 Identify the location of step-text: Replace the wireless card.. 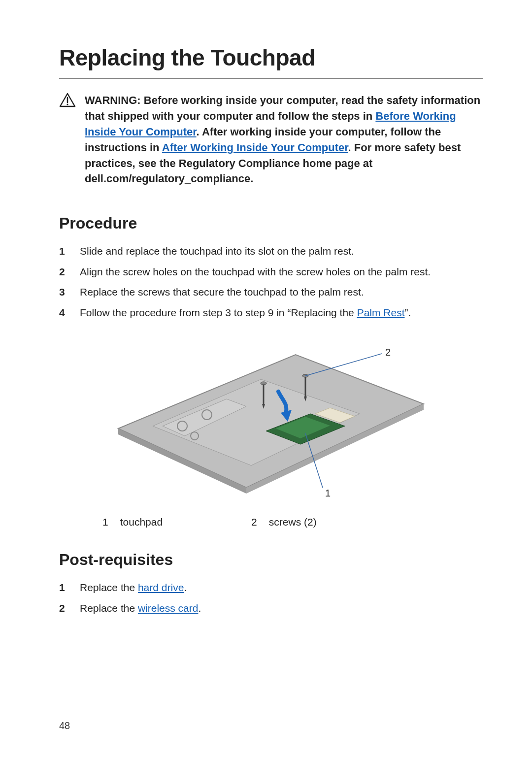
(140, 608).